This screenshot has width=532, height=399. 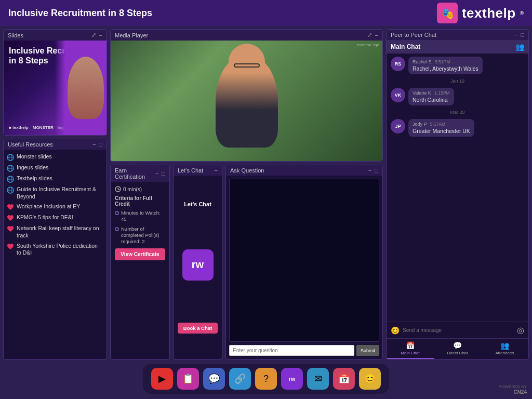 What do you see at coordinates (505, 349) in the screenshot?
I see `tab-attendees: 👥 Attendees` at bounding box center [505, 349].